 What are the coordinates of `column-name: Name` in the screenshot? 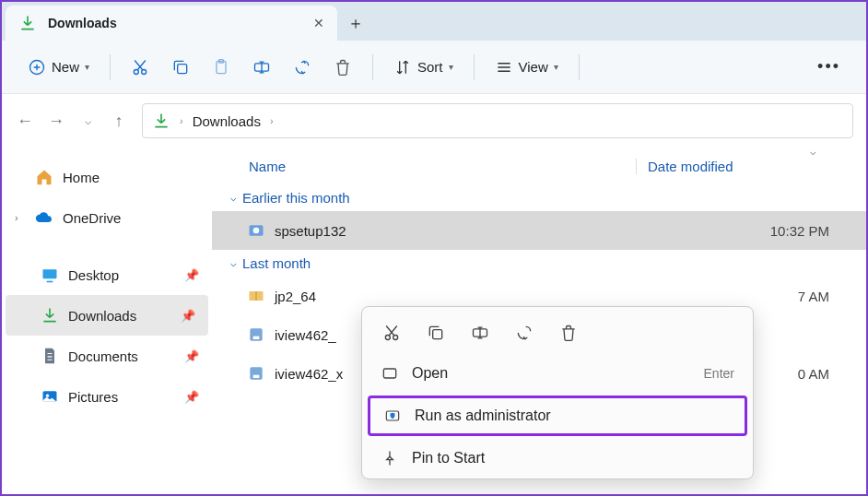 It's located at (442, 166).